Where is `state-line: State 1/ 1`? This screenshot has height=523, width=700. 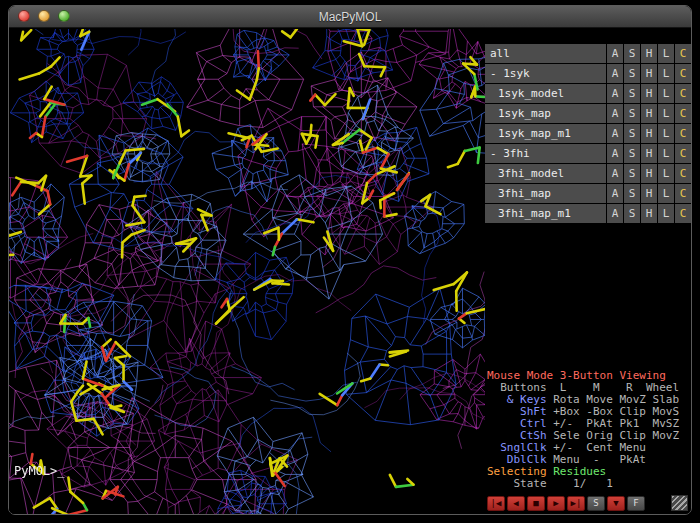
state-line: State 1/ 1 is located at coordinates (589, 484).